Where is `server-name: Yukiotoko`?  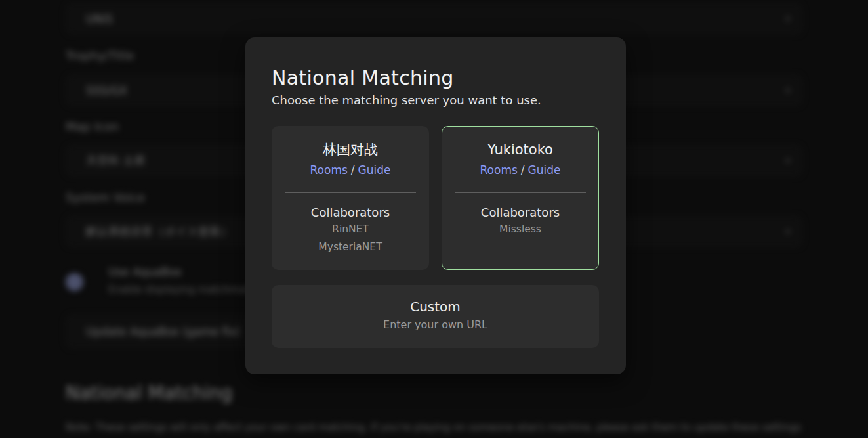 server-name: Yukiotoko is located at coordinates (520, 150).